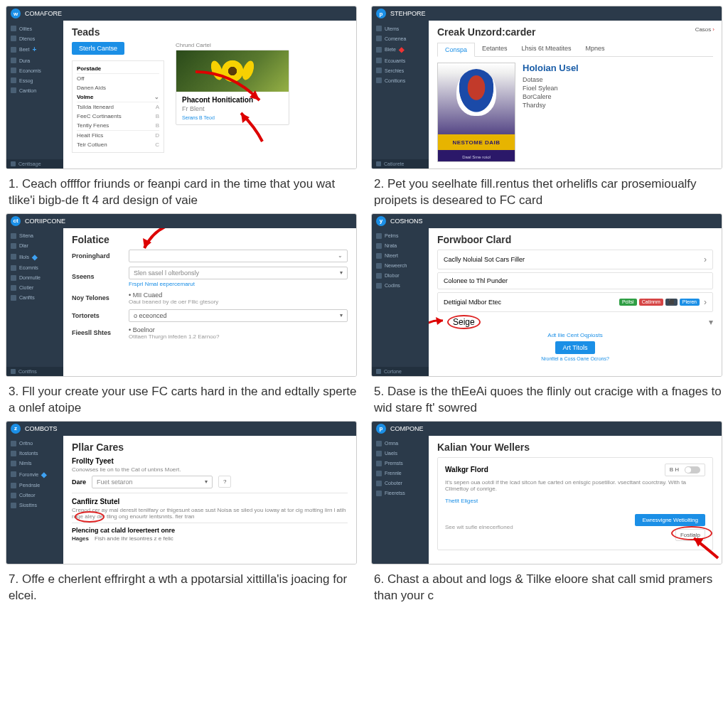 The image size is (728, 728). What do you see at coordinates (232, 71) in the screenshot?
I see `sunflower-icon` at bounding box center [232, 71].